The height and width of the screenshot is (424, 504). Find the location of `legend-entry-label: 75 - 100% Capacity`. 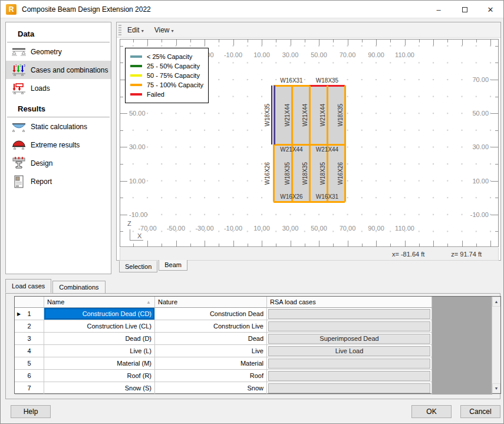

legend-entry-label: 75 - 100% Capacity is located at coordinates (175, 85).